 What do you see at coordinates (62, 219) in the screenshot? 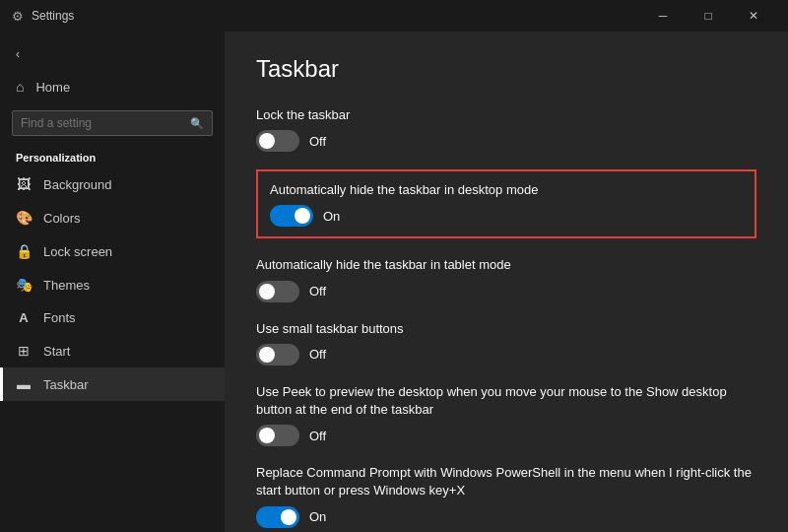
I see `colors-label: Colors` at bounding box center [62, 219].